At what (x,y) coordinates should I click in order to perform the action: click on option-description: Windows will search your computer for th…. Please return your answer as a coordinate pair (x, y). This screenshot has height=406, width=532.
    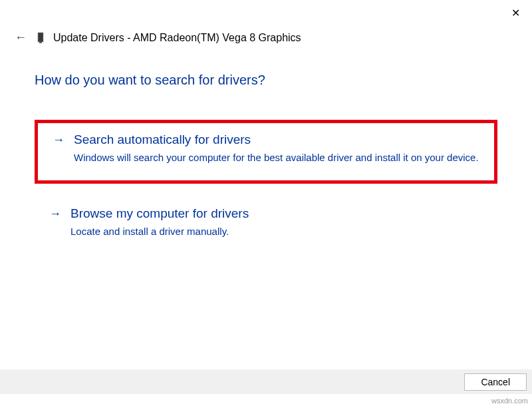
    Looking at the image, I should click on (266, 158).